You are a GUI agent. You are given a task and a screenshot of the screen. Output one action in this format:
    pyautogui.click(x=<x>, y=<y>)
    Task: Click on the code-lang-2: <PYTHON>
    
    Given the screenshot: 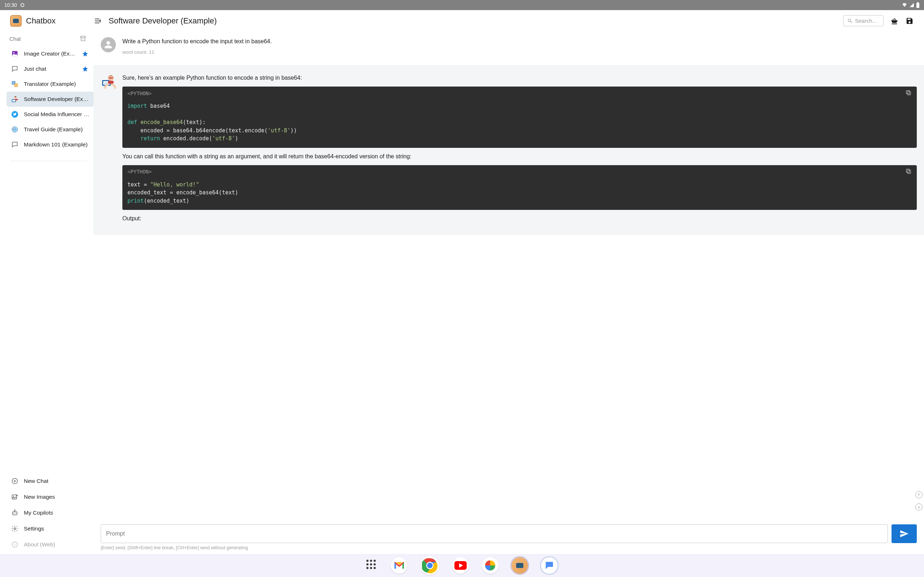 What is the action you would take?
    pyautogui.click(x=140, y=172)
    